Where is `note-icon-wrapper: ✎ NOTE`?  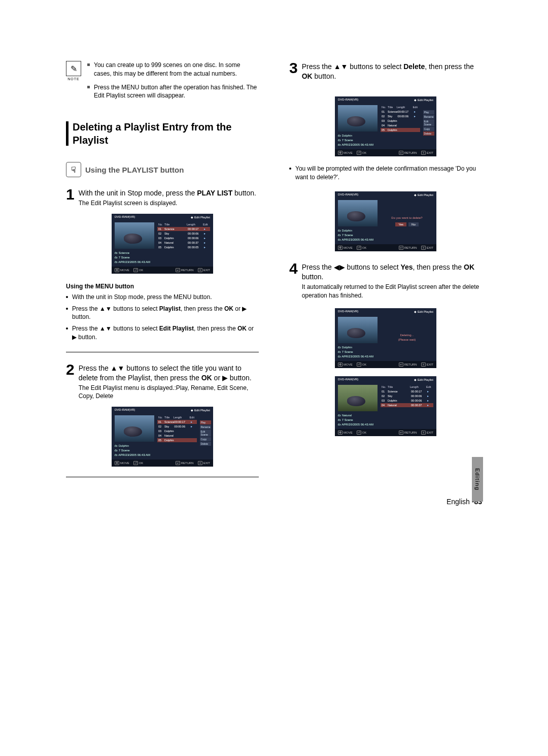
note-icon-wrapper: ✎ NOTE is located at coordinates (74, 80).